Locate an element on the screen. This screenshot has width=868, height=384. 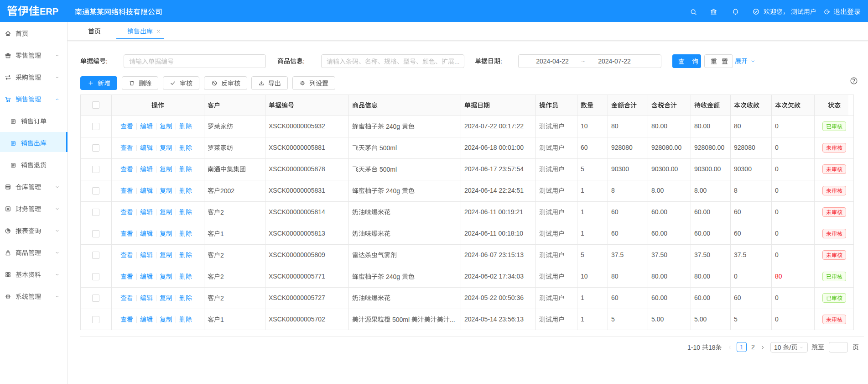
svg-text: 18 is located at coordinates (712, 347).